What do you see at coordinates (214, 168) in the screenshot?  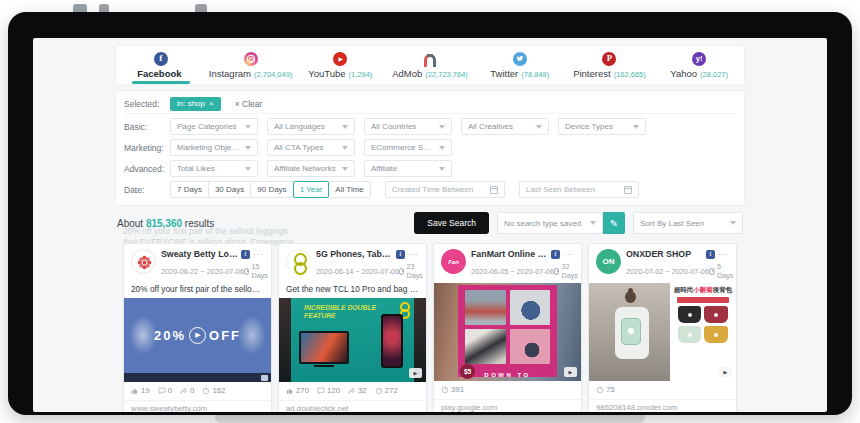 I see `dropdown-total-likes: Total Likes` at bounding box center [214, 168].